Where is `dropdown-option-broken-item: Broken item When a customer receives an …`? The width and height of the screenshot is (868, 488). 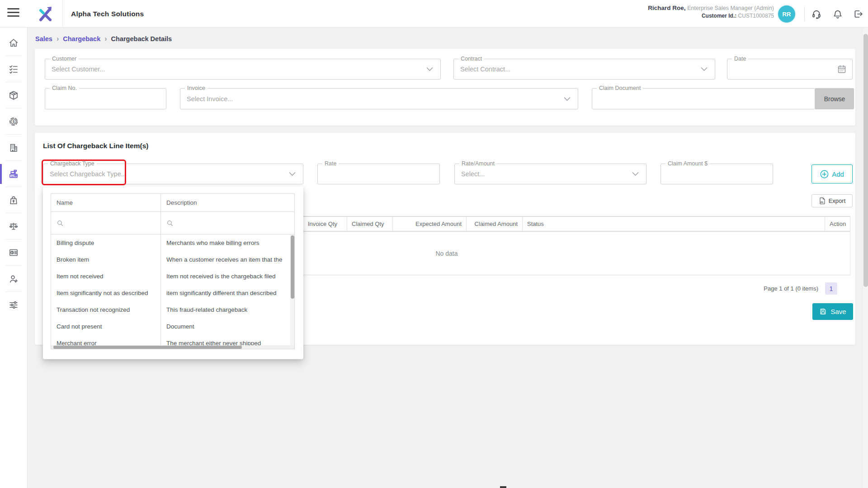 dropdown-option-broken-item: Broken item When a customer receives an … is located at coordinates (173, 259).